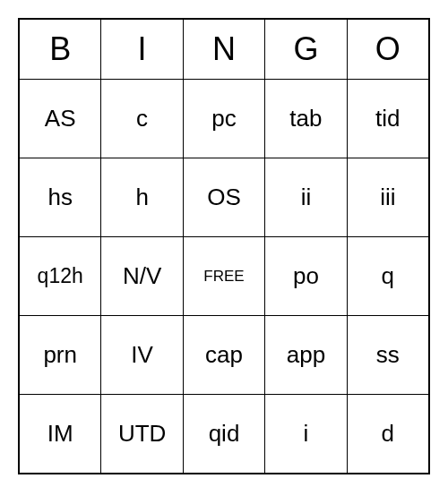 The image size is (448, 487). I want to click on bingo-row: hs h OS ii iii, so click(224, 197).